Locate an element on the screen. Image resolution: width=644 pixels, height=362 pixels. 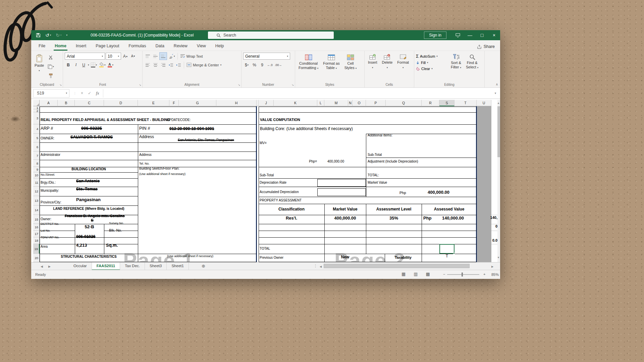
font-size-combo: 10▾ is located at coordinates (113, 56).